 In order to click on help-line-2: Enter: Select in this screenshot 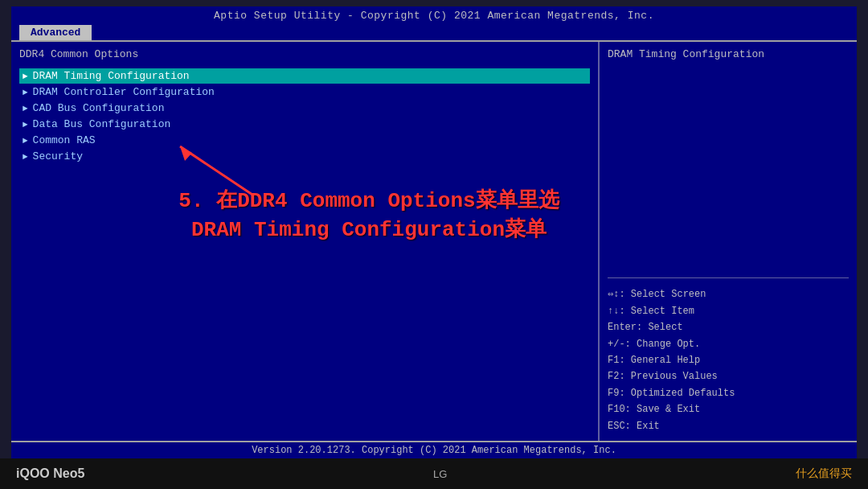, I will do `click(728, 327)`.